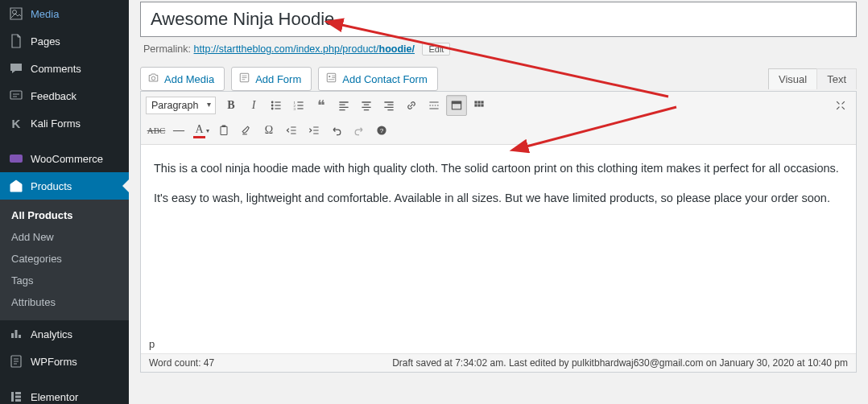 This screenshot has width=868, height=404. Describe the element at coordinates (304, 49) in the screenshot. I see `permalink-link: http://starttheblog.com/index.php/produc…` at that location.